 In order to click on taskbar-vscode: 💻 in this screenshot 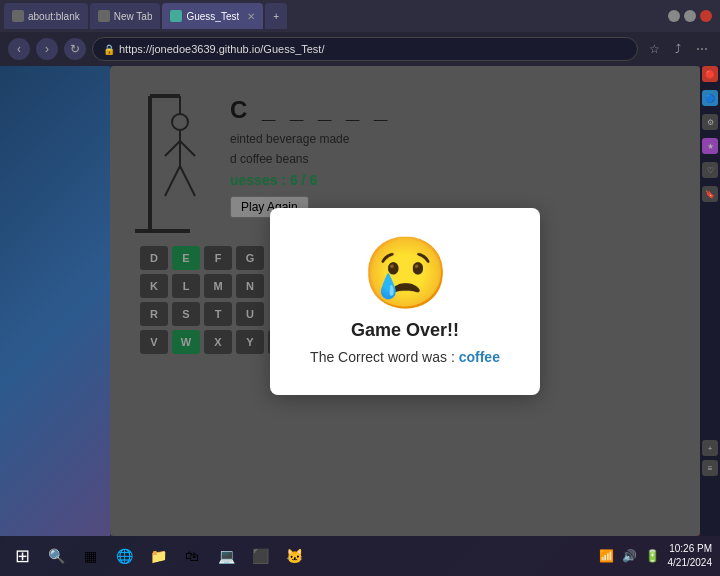, I will do `click(226, 556)`.